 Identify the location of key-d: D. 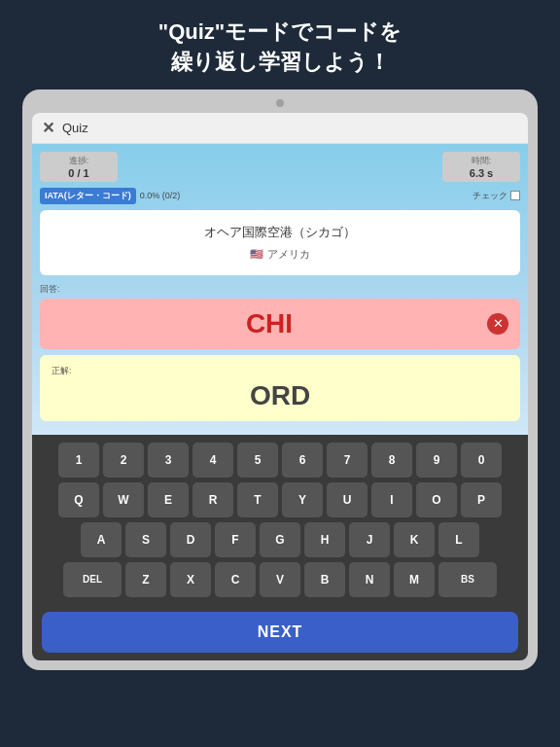
(191, 540).